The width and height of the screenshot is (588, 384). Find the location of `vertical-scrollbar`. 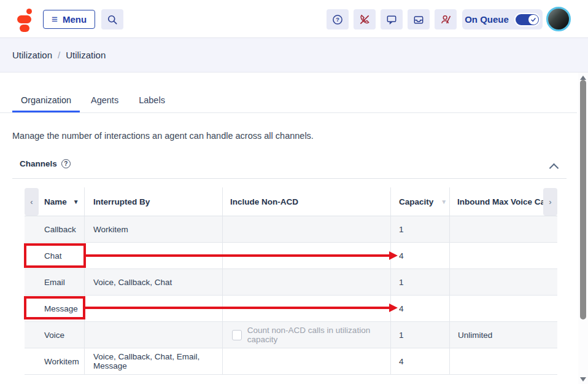

vertical-scrollbar is located at coordinates (583, 229).